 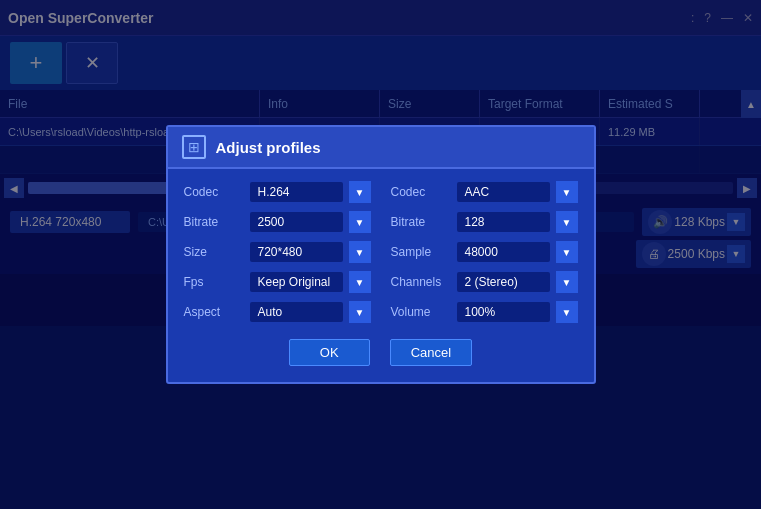 I want to click on audio-volume-label: Volume, so click(x=421, y=312).